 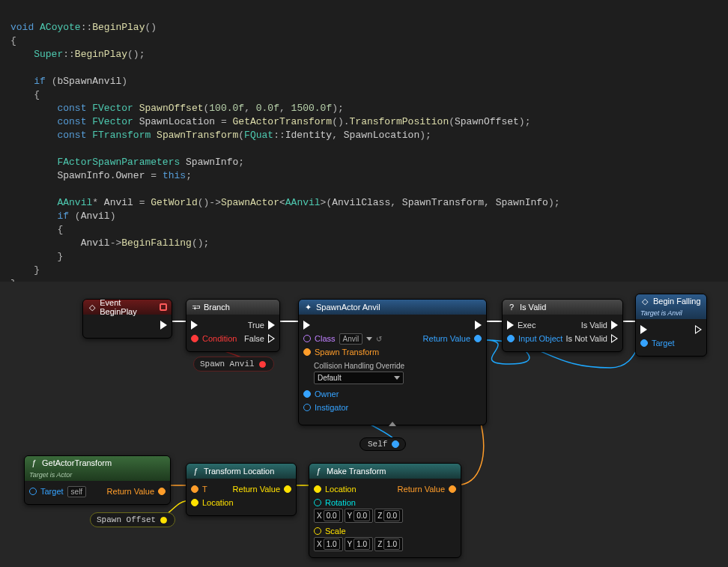 What do you see at coordinates (395, 444) in the screenshot?
I see `self-output-pin` at bounding box center [395, 444].